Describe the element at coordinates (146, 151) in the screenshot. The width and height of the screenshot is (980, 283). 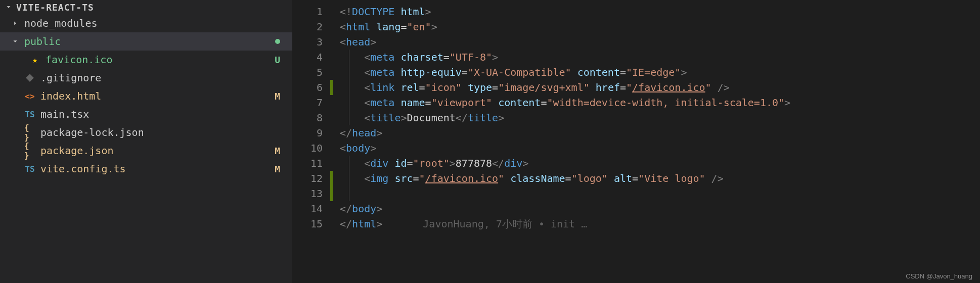
I see `tree-item-package-json: { }package.jsonM` at that location.